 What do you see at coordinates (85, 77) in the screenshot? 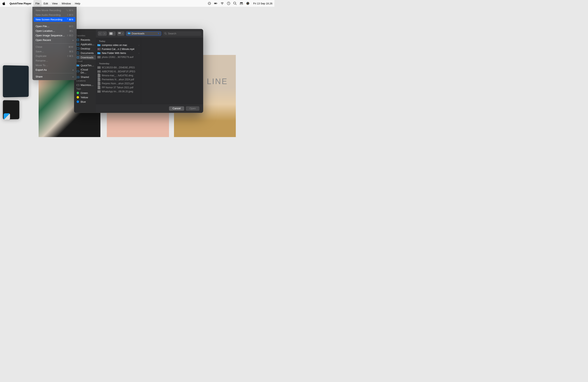
I see `sidebar-item-shared: Shared` at bounding box center [85, 77].